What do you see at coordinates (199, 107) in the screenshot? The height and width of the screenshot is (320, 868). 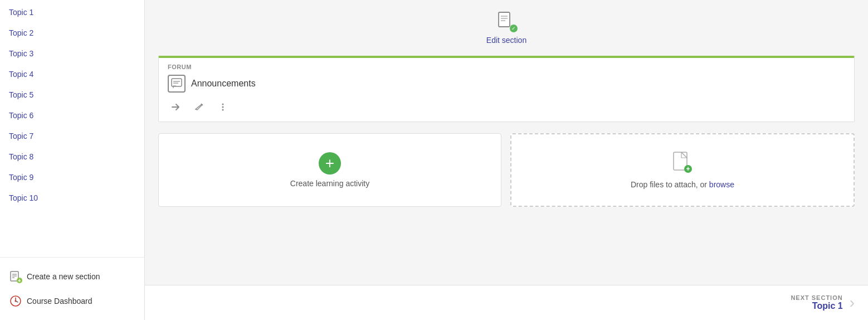 I see `forum-edit-button` at bounding box center [199, 107].